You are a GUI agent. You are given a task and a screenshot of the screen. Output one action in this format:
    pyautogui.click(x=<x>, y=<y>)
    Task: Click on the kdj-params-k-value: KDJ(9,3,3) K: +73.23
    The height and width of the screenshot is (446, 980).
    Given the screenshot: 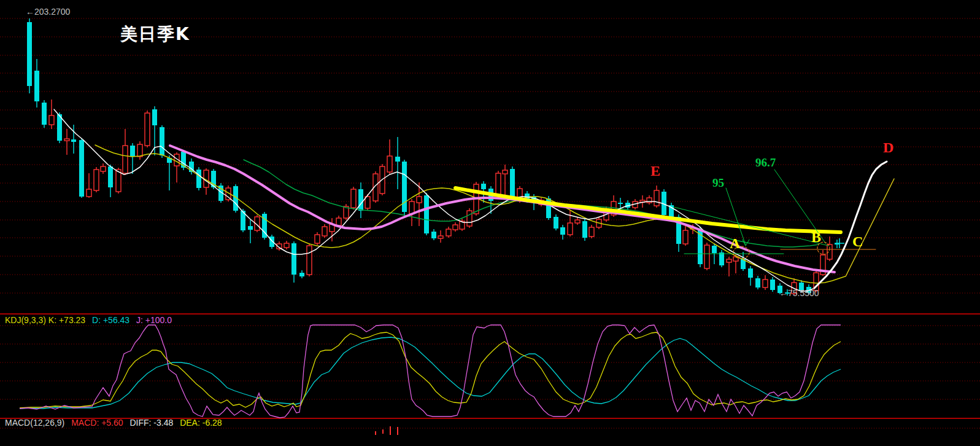 What is the action you would take?
    pyautogui.click(x=45, y=320)
    